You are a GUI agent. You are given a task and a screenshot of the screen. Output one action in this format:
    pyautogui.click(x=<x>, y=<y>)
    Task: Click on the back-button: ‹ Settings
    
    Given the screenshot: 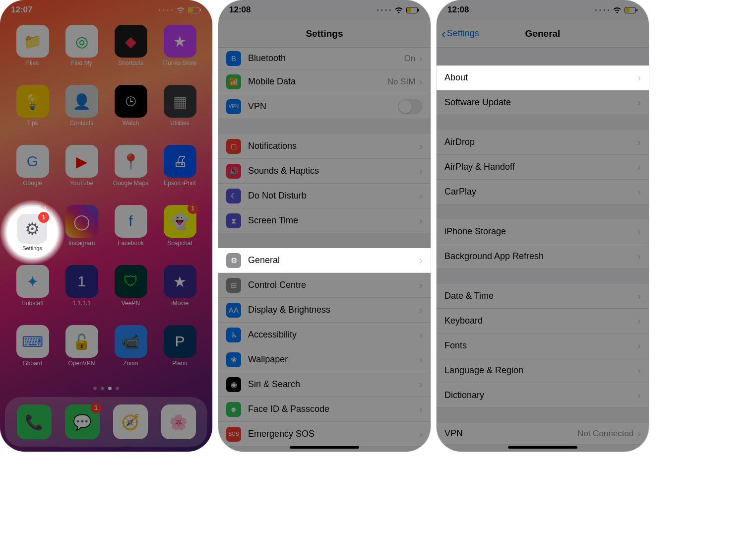 What is the action you would take?
    pyautogui.click(x=460, y=34)
    